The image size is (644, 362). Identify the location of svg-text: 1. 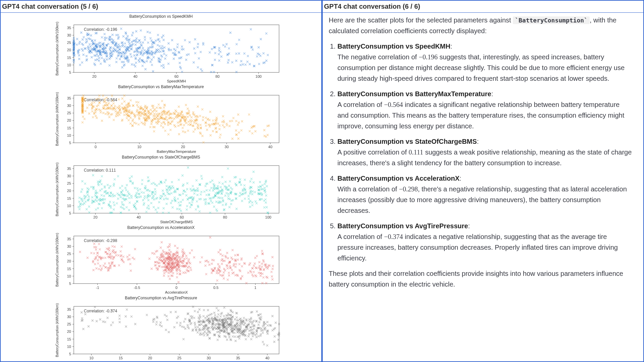
(255, 288).